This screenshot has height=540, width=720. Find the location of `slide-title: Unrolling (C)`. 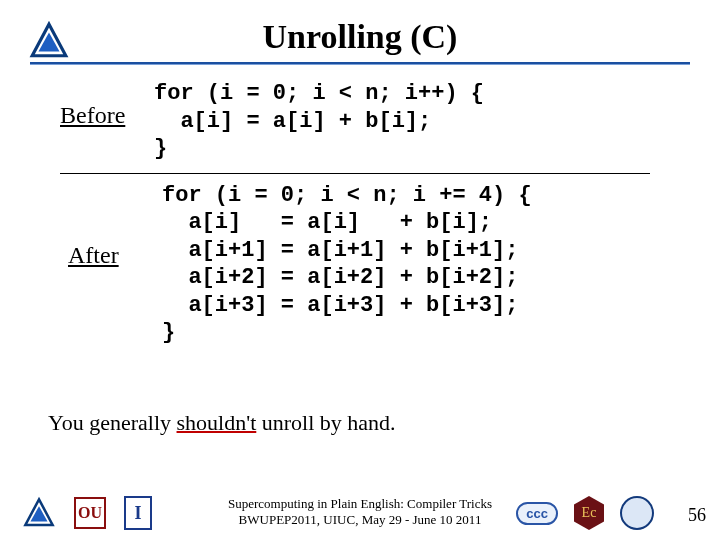

slide-title: Unrolling (C) is located at coordinates (360, 36).